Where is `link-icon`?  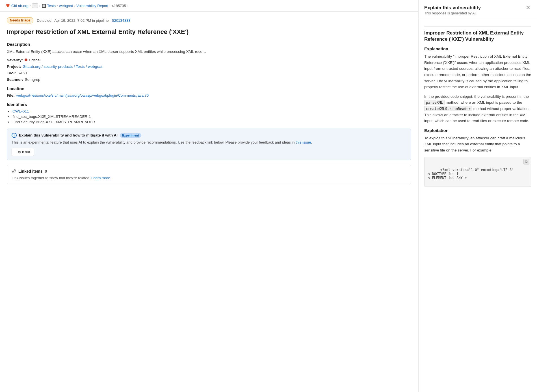
link-icon is located at coordinates (14, 171).